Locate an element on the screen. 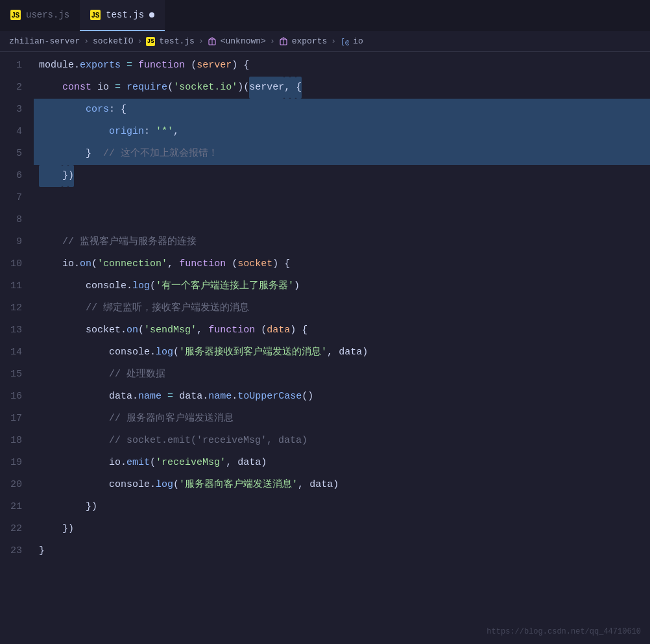 This screenshot has width=650, height=644. code-line-4: origin: '*', is located at coordinates (342, 132).